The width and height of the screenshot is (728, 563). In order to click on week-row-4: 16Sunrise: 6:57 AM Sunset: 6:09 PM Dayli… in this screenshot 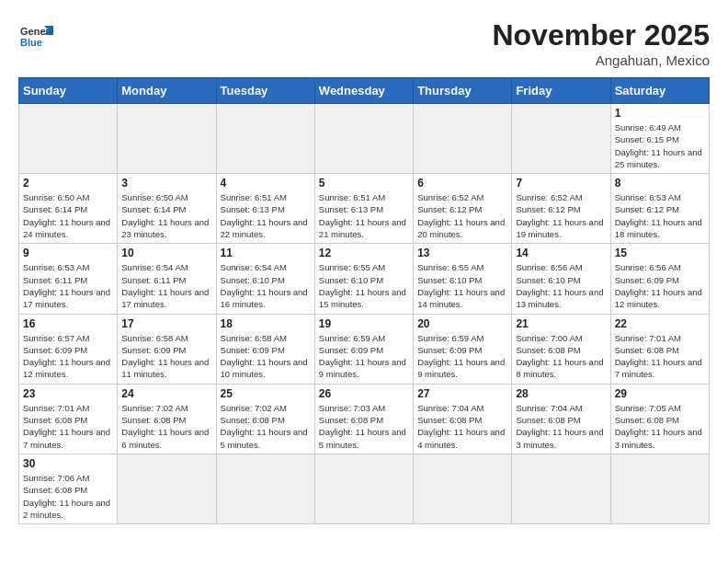, I will do `click(364, 349)`.